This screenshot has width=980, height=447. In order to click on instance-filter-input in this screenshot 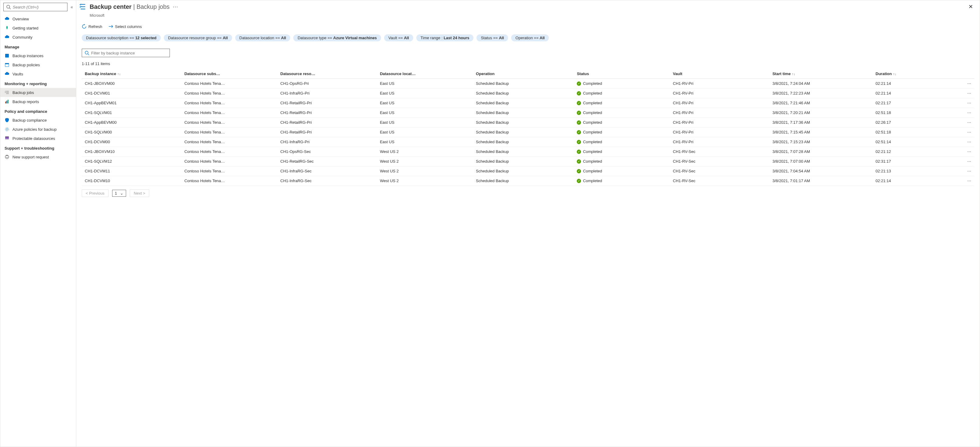, I will do `click(129, 53)`.